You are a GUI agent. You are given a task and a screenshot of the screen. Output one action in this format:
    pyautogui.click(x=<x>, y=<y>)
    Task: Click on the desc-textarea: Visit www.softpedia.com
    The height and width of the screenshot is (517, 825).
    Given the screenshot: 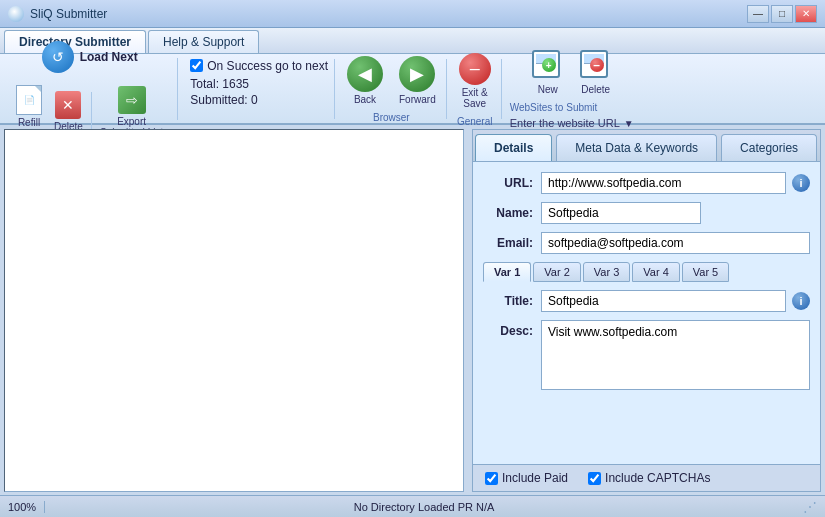 What is the action you would take?
    pyautogui.click(x=676, y=355)
    